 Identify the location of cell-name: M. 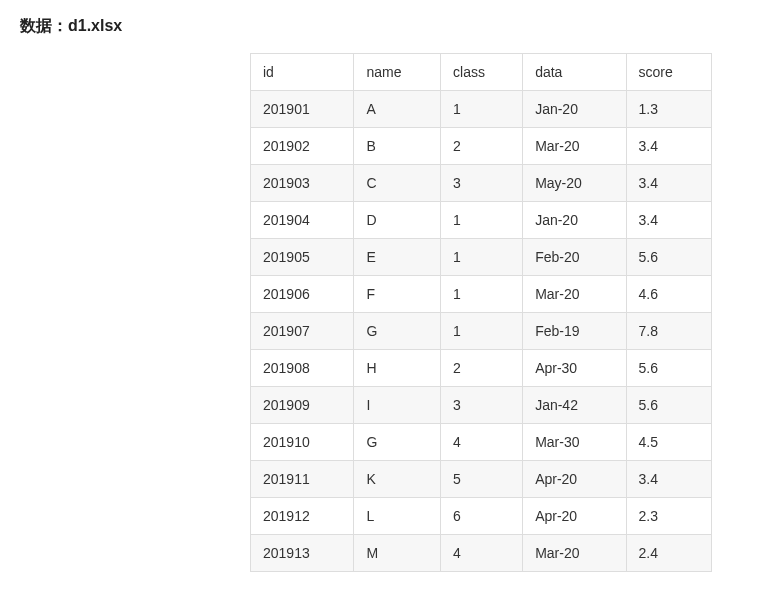
(398, 554).